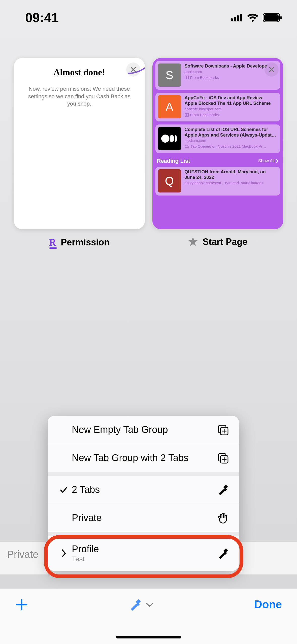 This screenshot has width=297, height=644. I want to click on card-thumbnail: S, so click(170, 75).